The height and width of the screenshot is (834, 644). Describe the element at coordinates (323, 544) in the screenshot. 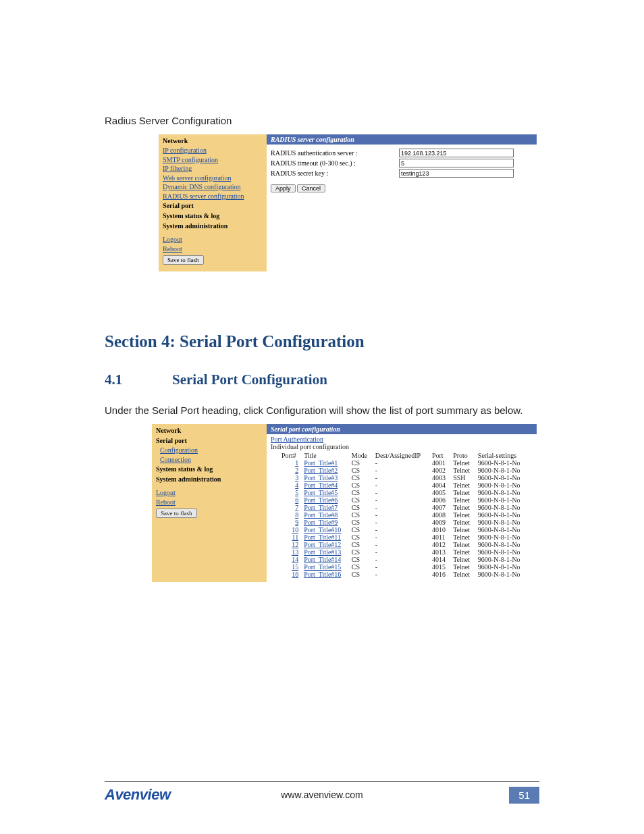

I see `port-title-link: Port_Title#12` at that location.